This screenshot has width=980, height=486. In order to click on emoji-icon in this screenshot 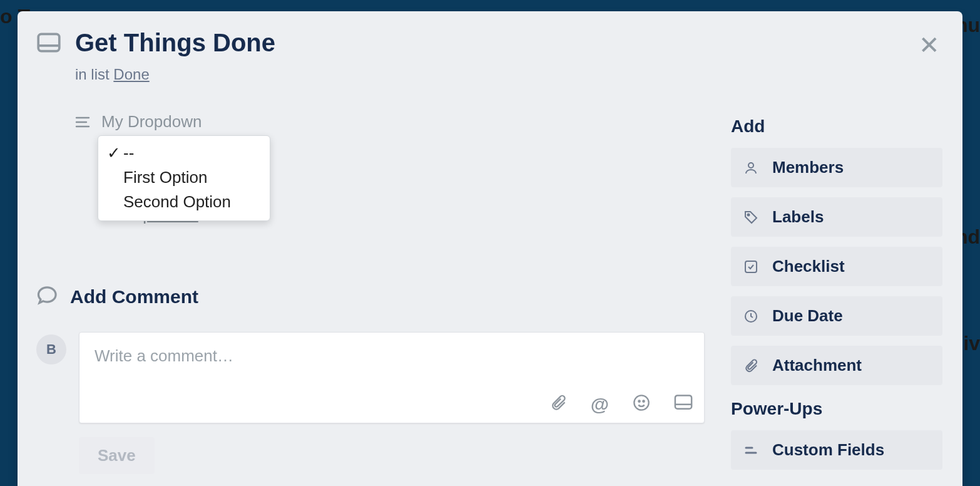, I will do `click(641, 405)`.